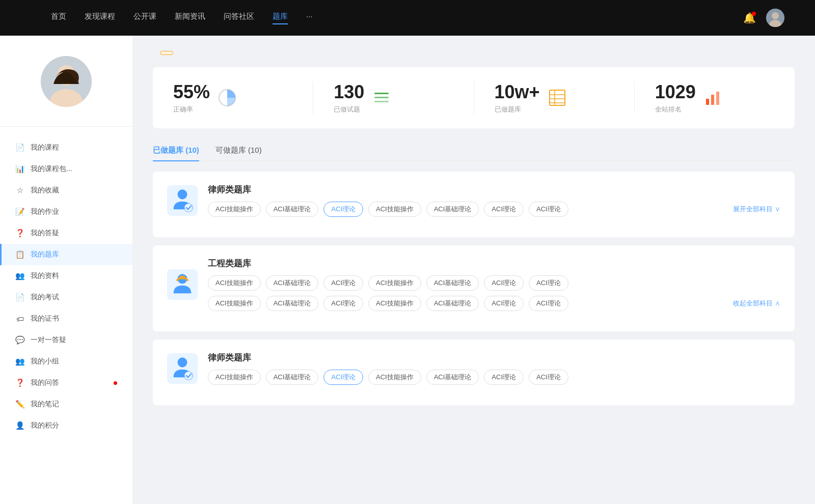 The width and height of the screenshot is (815, 504). I want to click on bank-tag-1-0-6: ACI理论, so click(549, 283).